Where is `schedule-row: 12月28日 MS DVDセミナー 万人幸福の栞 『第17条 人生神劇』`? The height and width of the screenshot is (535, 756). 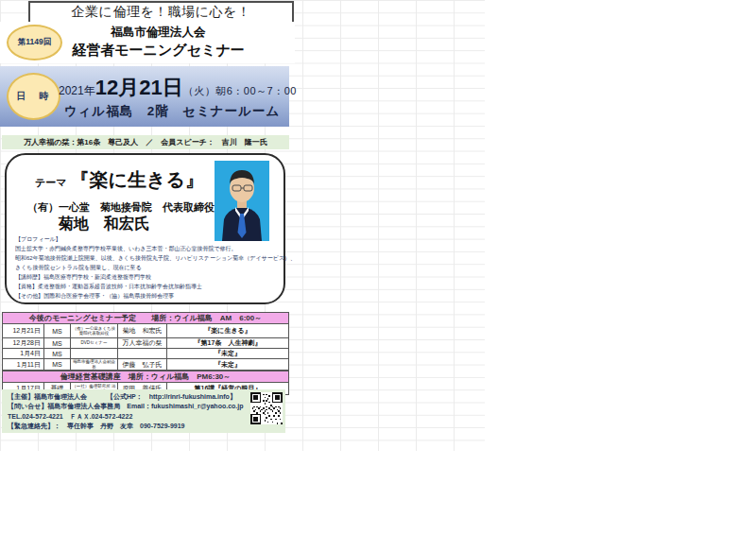
schedule-row: 12月28日 MS DVDセミナー 万人幸福の栞 『第17条 人生神劇』 is located at coordinates (146, 344).